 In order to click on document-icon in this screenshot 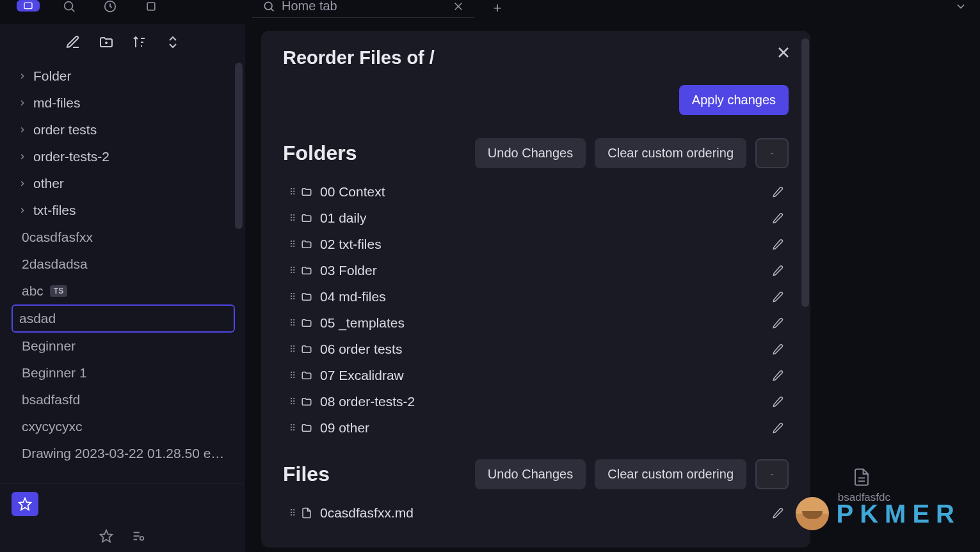, I will do `click(862, 477)`.